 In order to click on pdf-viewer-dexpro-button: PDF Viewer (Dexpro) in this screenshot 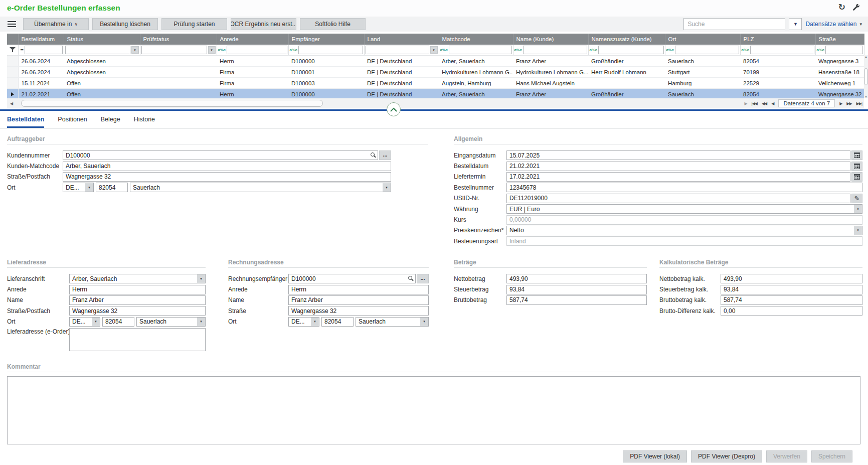, I will do `click(727, 456)`.